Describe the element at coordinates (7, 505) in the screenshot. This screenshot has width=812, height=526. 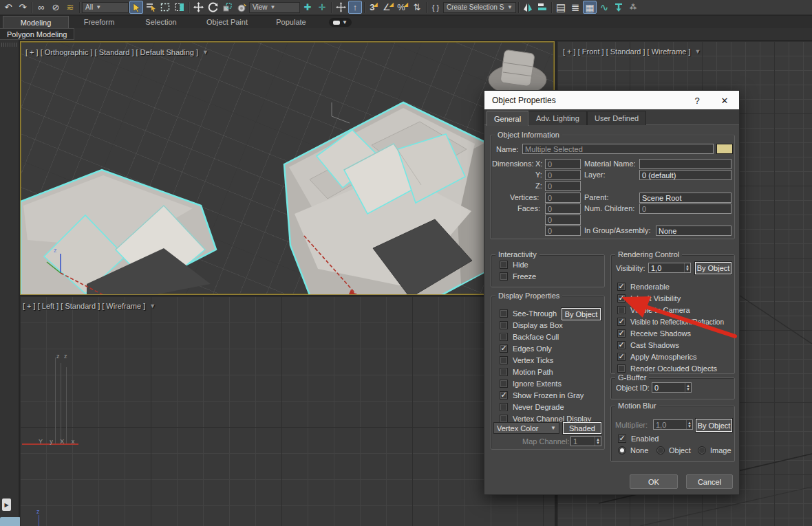
I see `ribbon-expand-button: ▶` at that location.